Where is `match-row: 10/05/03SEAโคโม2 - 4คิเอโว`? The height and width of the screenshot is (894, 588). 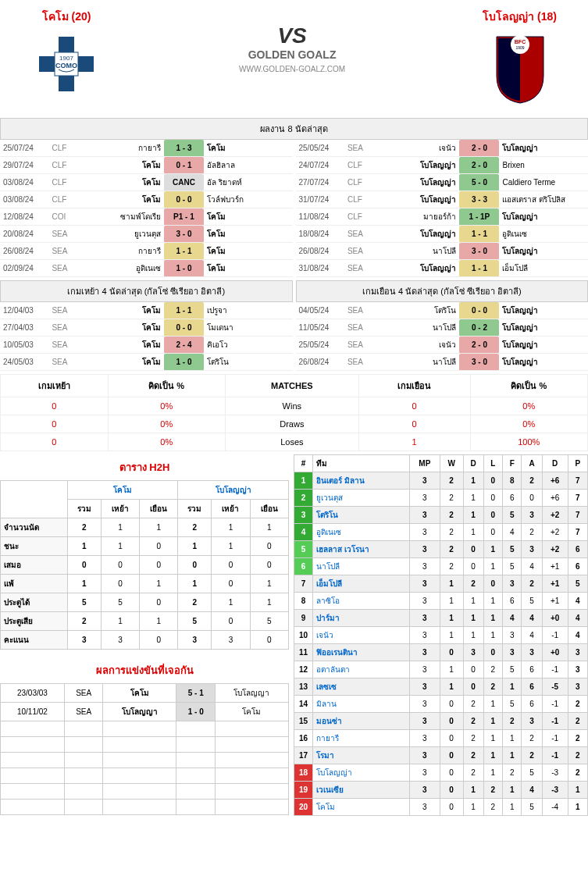 match-row: 10/05/03SEAโคโม2 - 4คิเอโว is located at coordinates (147, 345).